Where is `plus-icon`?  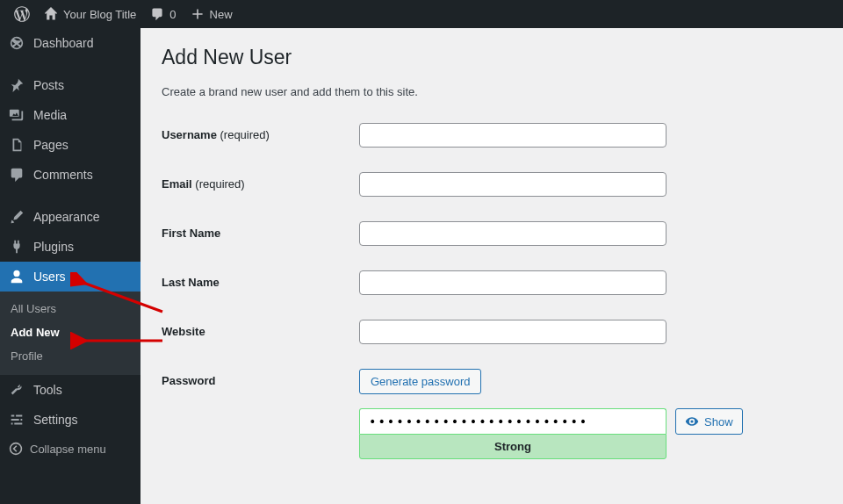 plus-icon is located at coordinates (198, 14).